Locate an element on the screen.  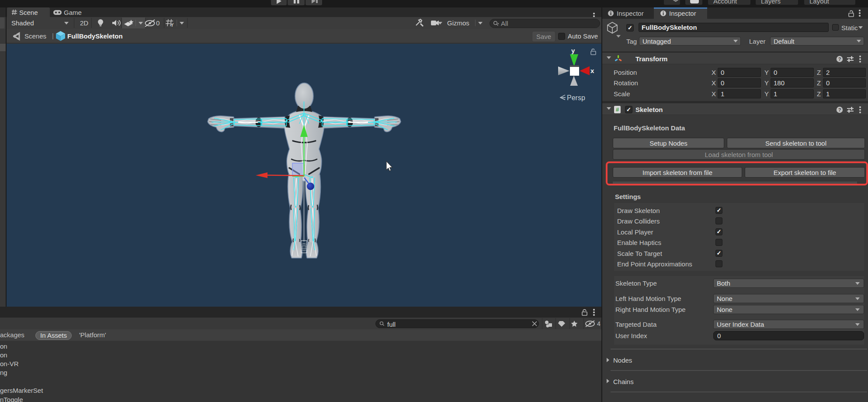
svg-text: y is located at coordinates (573, 51).